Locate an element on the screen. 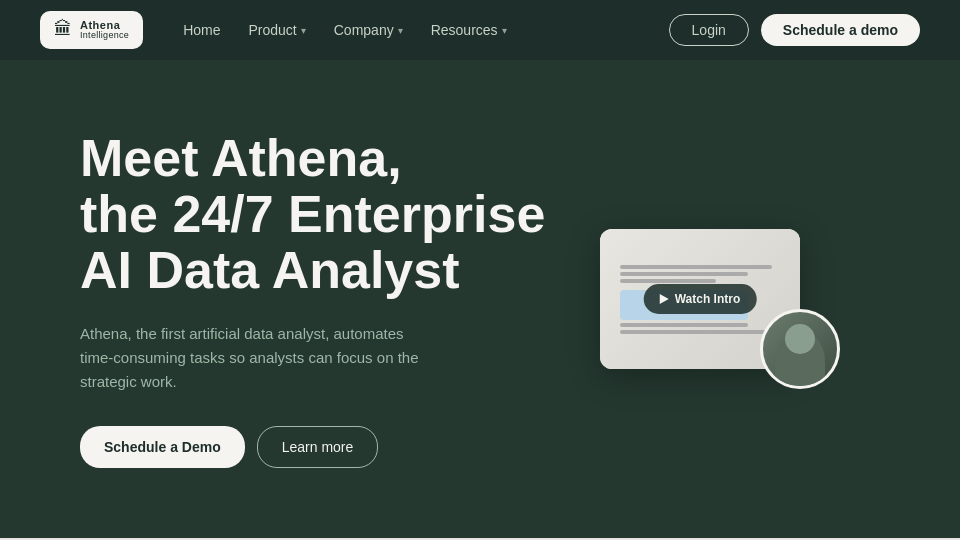  logo-text: Athena Intelligence is located at coordinates (104, 30).